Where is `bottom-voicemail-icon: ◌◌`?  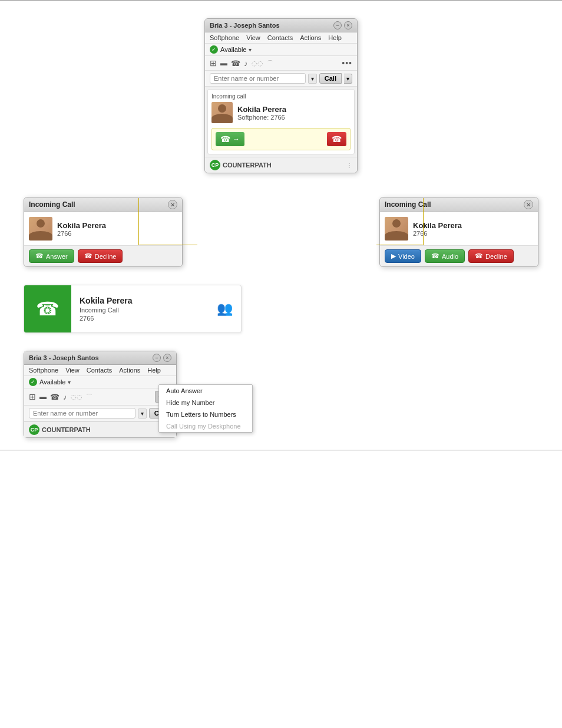 bottom-voicemail-icon: ◌◌ is located at coordinates (77, 397).